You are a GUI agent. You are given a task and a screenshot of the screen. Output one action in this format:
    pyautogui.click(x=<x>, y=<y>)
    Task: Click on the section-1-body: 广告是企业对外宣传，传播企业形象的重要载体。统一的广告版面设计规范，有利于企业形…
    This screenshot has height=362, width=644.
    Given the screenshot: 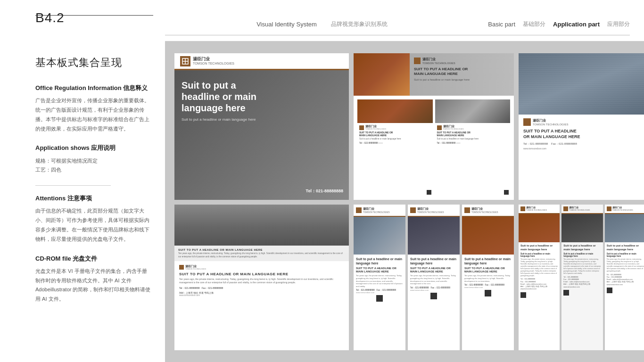 What is the action you would take?
    pyautogui.click(x=93, y=115)
    